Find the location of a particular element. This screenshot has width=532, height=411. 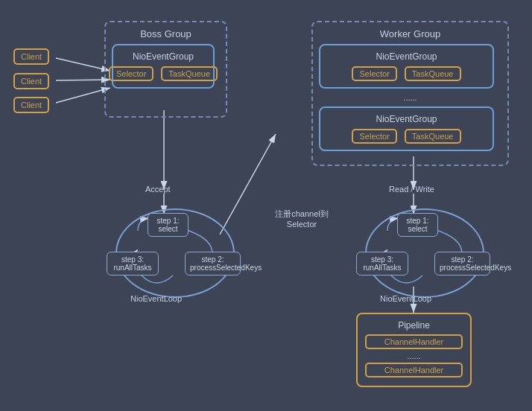

worker1-taskqueue-tag: TaskQueue is located at coordinates (433, 74).